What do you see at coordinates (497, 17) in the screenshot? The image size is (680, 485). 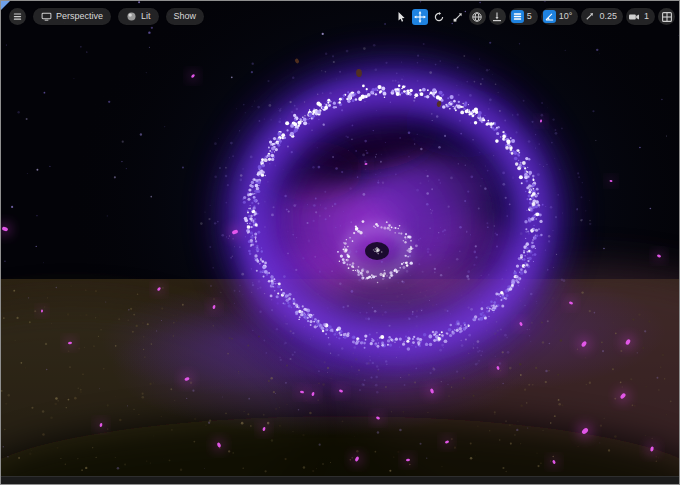 I see `surface-snap-icon` at bounding box center [497, 17].